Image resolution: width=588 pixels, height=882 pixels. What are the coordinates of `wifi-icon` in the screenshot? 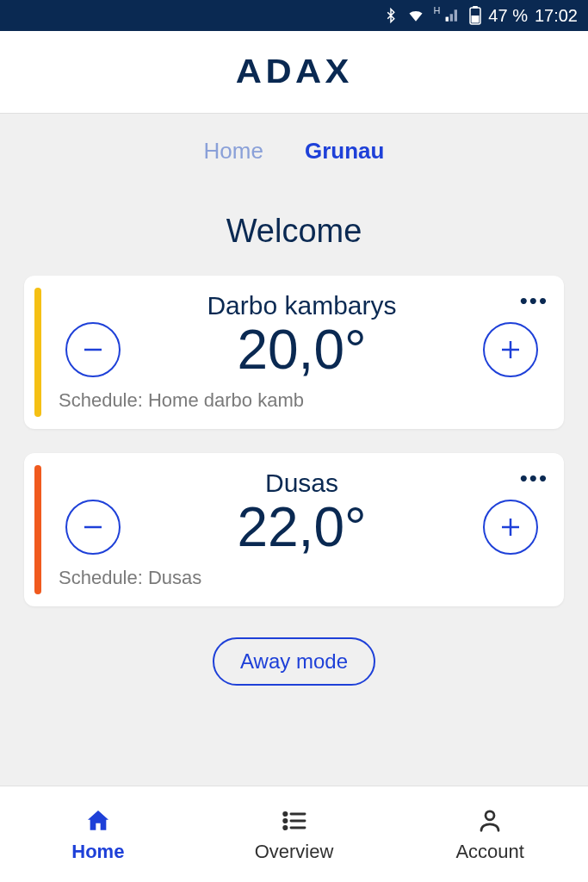 It's located at (416, 16).